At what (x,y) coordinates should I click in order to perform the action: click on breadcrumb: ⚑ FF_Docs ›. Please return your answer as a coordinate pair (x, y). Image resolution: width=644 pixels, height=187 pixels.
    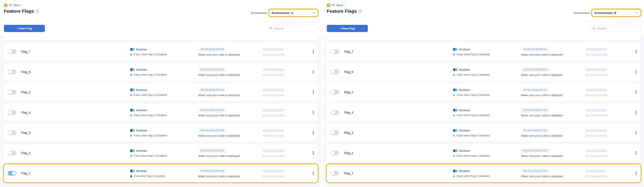
    Looking at the image, I should click on (22, 5).